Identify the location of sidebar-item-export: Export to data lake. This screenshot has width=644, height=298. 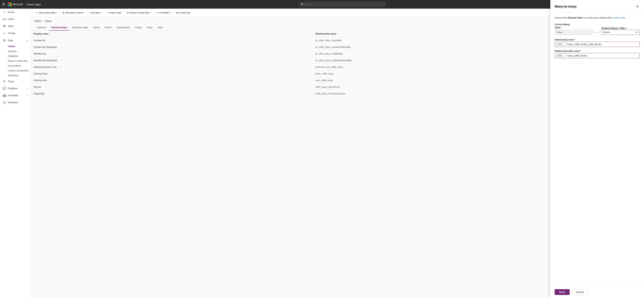
(15, 61).